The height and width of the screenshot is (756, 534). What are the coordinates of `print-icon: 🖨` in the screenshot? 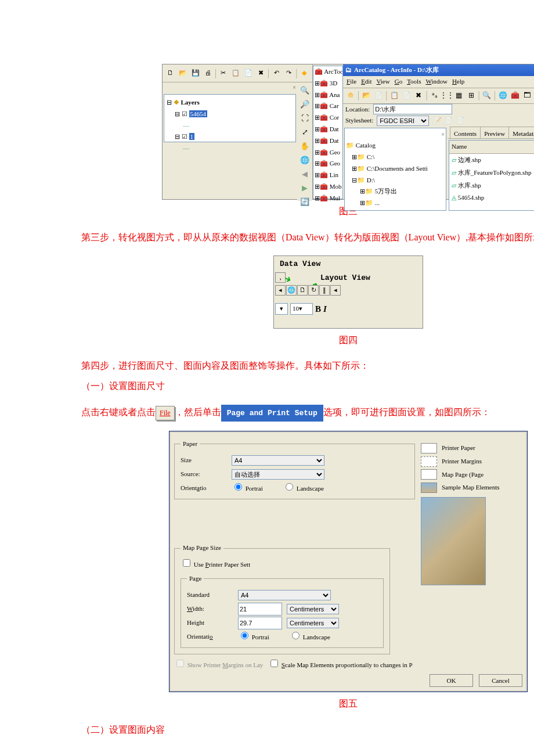 It's located at (208, 73).